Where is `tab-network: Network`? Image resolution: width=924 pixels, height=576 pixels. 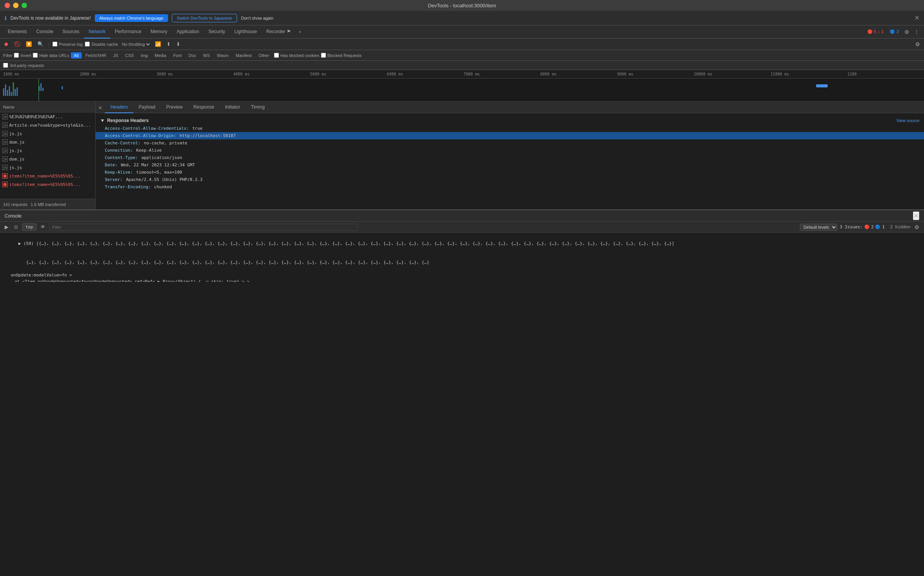 tab-network: Network is located at coordinates (97, 32).